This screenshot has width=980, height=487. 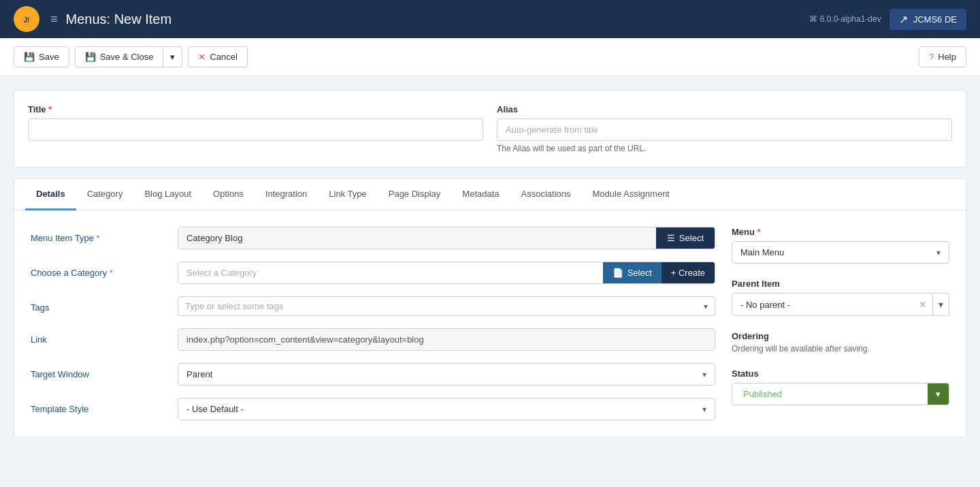 I want to click on version-badge: ⌘ 6.0.0-alpha1-dev, so click(x=845, y=19).